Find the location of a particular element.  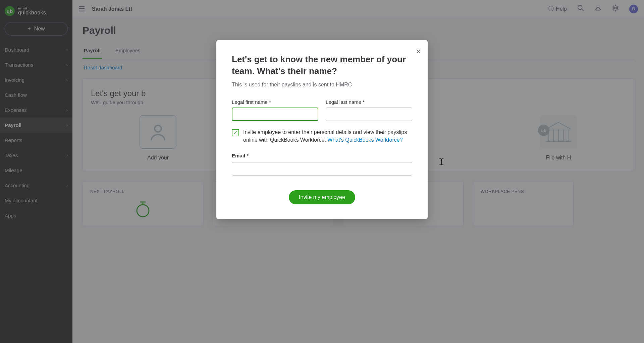

modal-title: Let's get to know the new member of your… is located at coordinates (322, 65).